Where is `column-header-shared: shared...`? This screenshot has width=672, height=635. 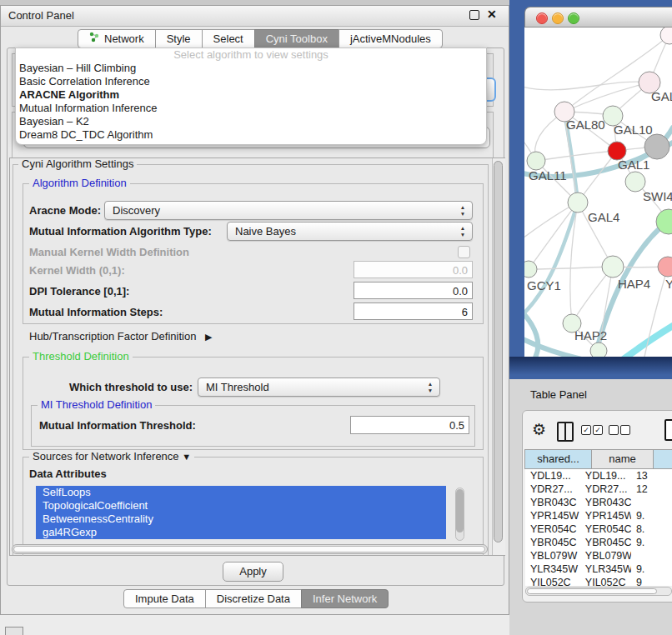
column-header-shared: shared... is located at coordinates (559, 459).